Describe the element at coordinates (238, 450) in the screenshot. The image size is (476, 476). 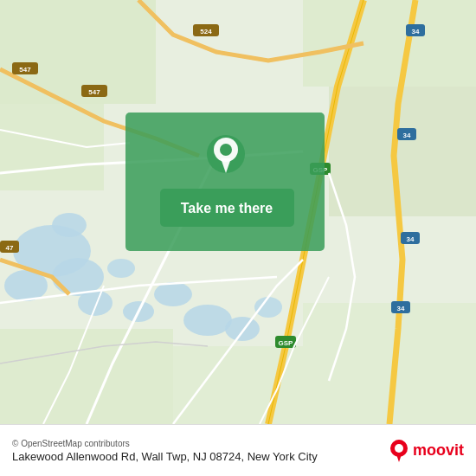
I see `bottom-info-bar: © OpenStreetMap contributors Lakewood Al…` at that location.